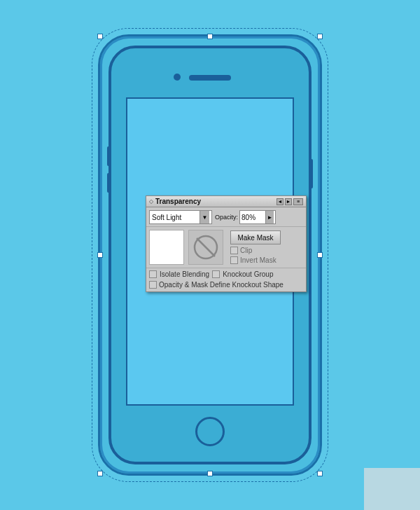 The height and width of the screenshot is (510, 420). Describe the element at coordinates (280, 202) in the screenshot. I see `panel-nav-left: ◄` at that location.